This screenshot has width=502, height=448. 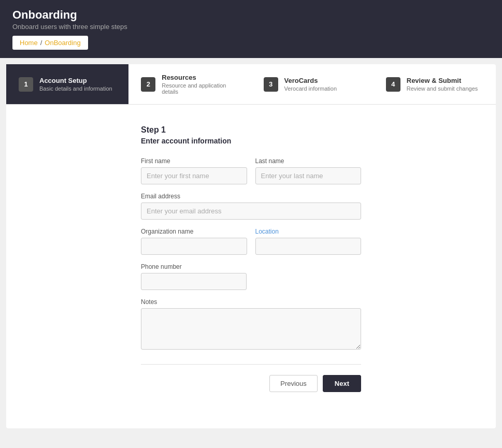 What do you see at coordinates (442, 81) in the screenshot?
I see `step-4-title: Review & Submit` at bounding box center [442, 81].